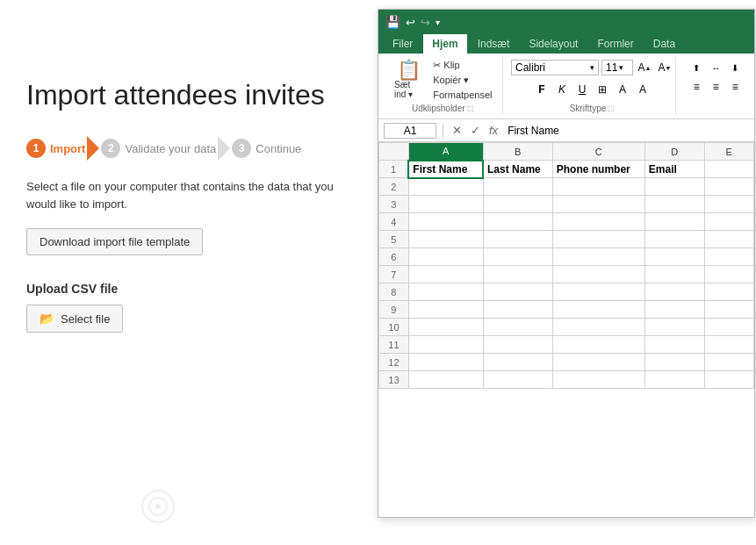  What do you see at coordinates (567, 169) in the screenshot?
I see `table-row: 1First NameLast NamePhone numberEmail` at bounding box center [567, 169].